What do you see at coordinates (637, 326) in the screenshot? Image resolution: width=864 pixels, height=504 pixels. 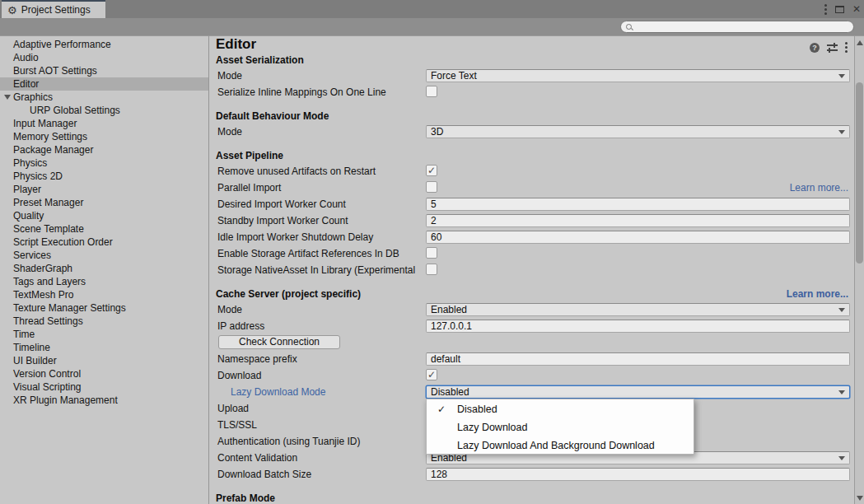 I see `ip-address-input: 127.0.0.1` at bounding box center [637, 326].